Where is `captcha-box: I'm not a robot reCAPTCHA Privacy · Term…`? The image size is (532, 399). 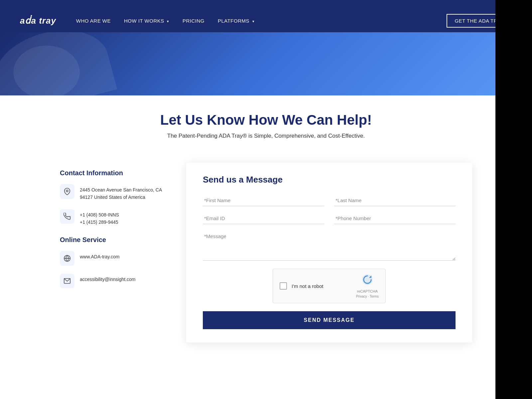 captcha-box: I'm not a robot reCAPTCHA Privacy · Term… is located at coordinates (329, 286).